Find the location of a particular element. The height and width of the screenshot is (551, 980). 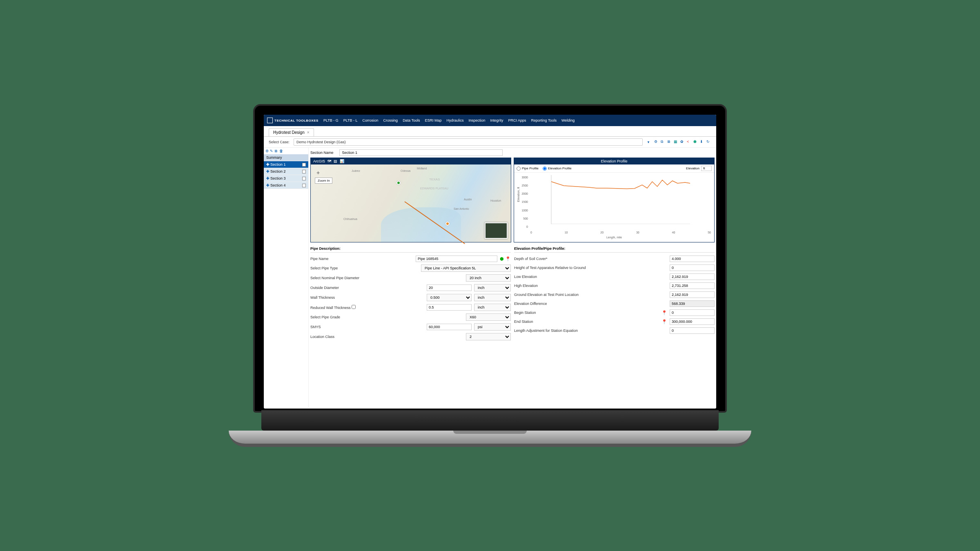

map-icon: 🗺 is located at coordinates (329, 161).